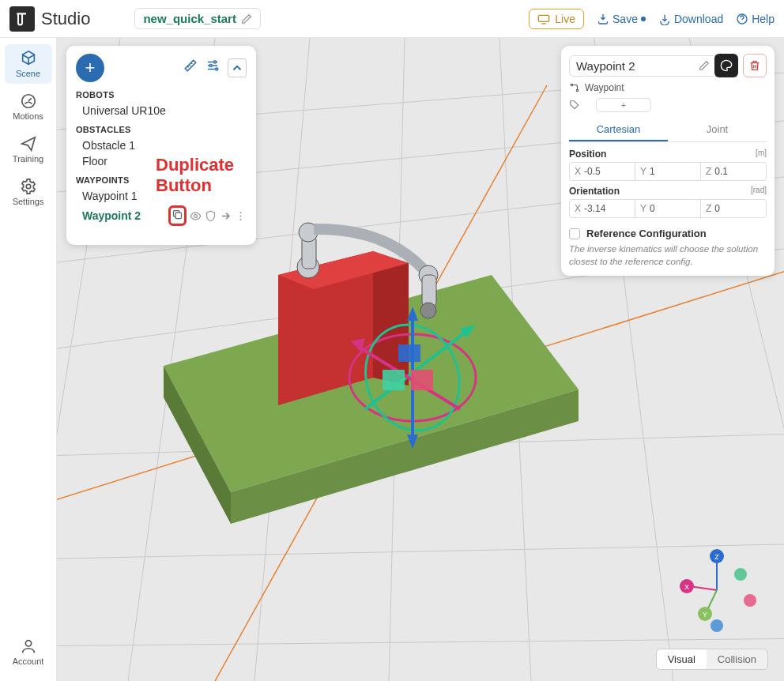 The height and width of the screenshot is (681, 784). Describe the element at coordinates (726, 66) in the screenshot. I see `color-button` at that location.